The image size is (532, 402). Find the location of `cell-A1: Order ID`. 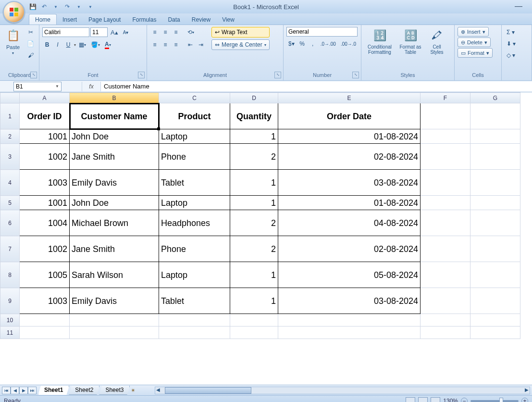

cell-A1: Order ID is located at coordinates (45, 116).